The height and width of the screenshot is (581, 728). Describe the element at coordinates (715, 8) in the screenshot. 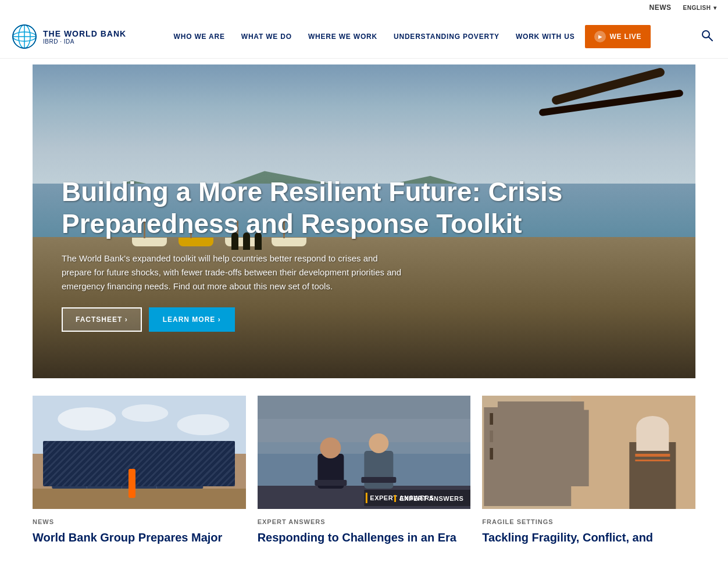

I see `chevron-down-icon: ▾` at that location.